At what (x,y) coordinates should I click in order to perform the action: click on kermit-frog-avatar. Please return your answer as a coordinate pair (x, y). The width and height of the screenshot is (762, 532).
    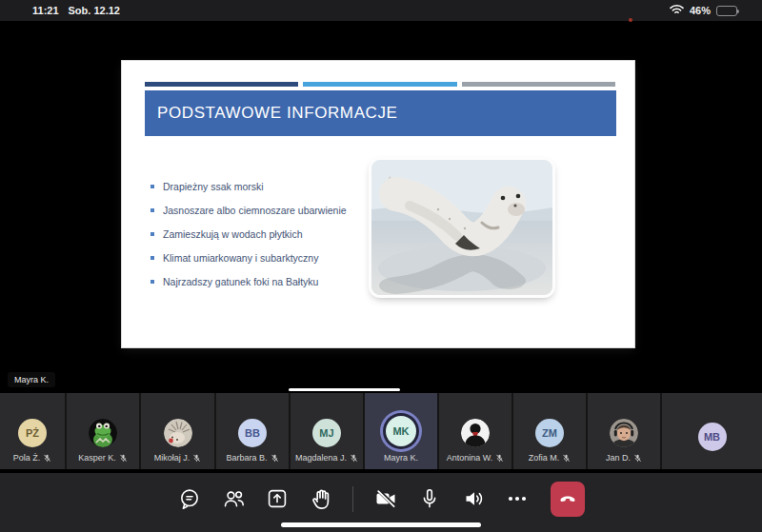
    Looking at the image, I should click on (103, 433).